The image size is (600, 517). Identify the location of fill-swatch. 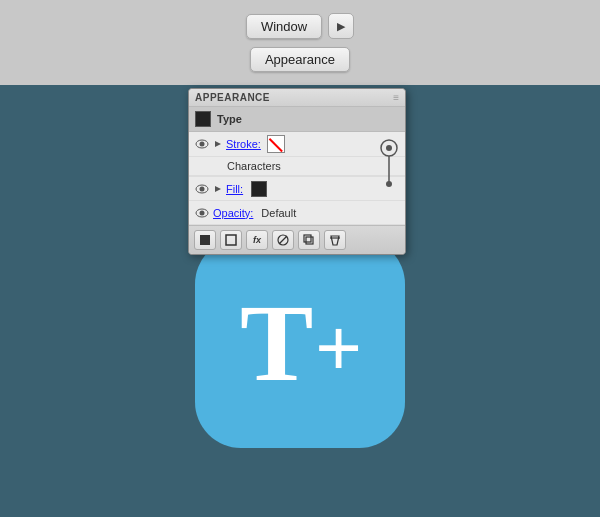
(259, 189).